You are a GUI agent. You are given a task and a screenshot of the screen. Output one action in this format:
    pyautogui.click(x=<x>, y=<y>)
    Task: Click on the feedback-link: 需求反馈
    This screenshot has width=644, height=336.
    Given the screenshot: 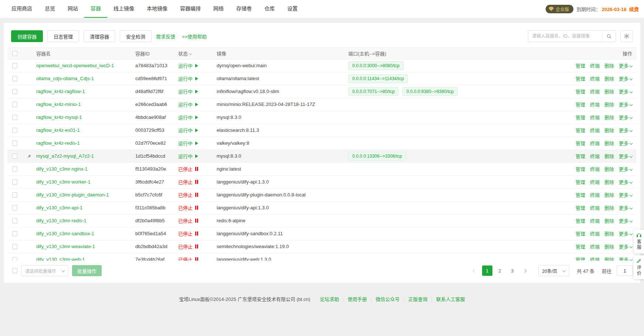 What is the action you would take?
    pyautogui.click(x=166, y=36)
    